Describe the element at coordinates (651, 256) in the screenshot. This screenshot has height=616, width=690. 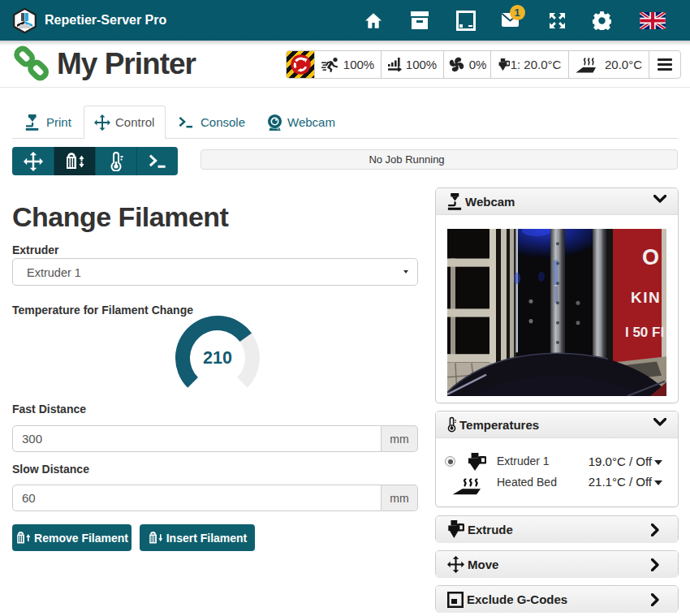
I see `svg-text: O` at that location.